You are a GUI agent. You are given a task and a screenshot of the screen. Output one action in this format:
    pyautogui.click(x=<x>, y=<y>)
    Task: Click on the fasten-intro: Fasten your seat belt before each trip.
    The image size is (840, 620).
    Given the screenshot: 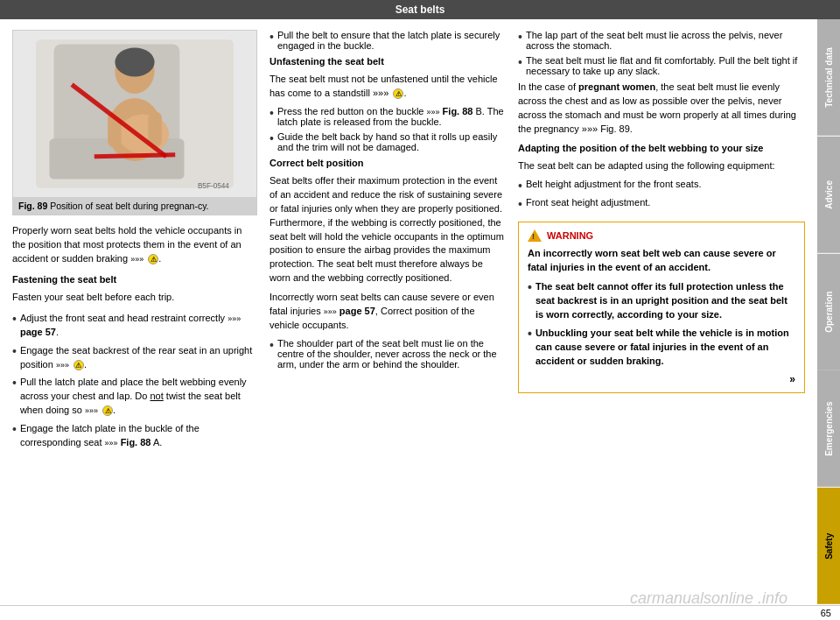 What is the action you would take?
    pyautogui.click(x=135, y=298)
    